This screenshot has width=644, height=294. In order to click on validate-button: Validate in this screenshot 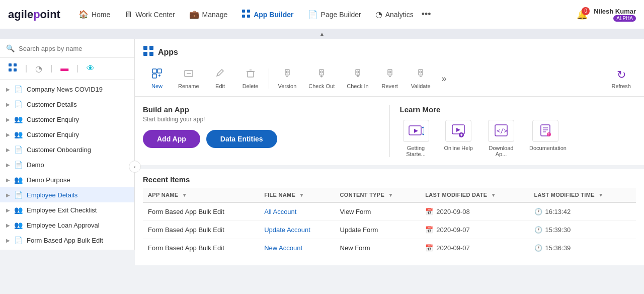, I will do `click(421, 79)`.